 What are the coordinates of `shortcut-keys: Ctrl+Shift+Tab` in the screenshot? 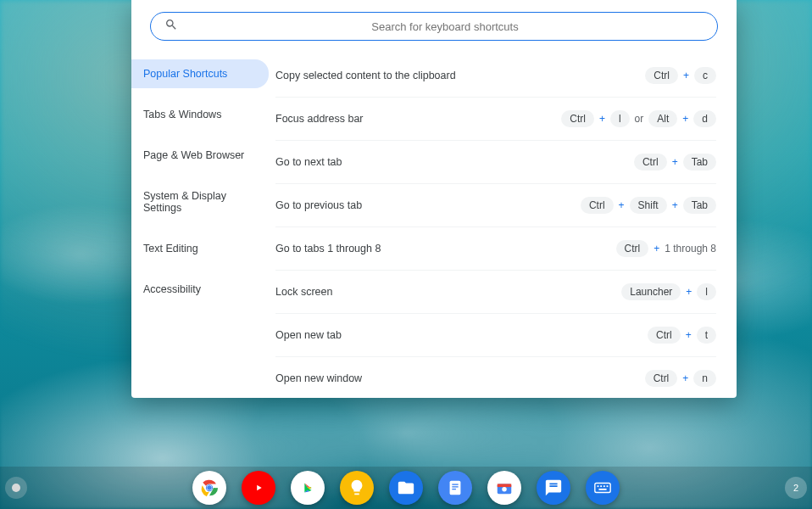 It's located at (648, 205).